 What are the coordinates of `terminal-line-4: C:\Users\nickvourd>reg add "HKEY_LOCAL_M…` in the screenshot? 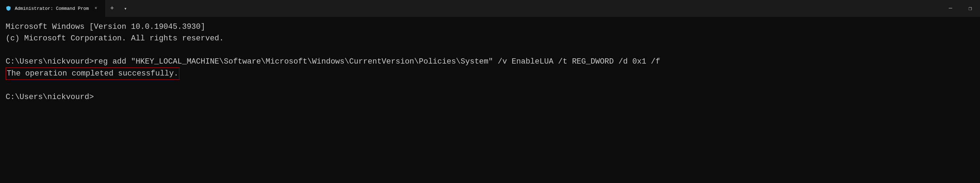 It's located at (490, 62).